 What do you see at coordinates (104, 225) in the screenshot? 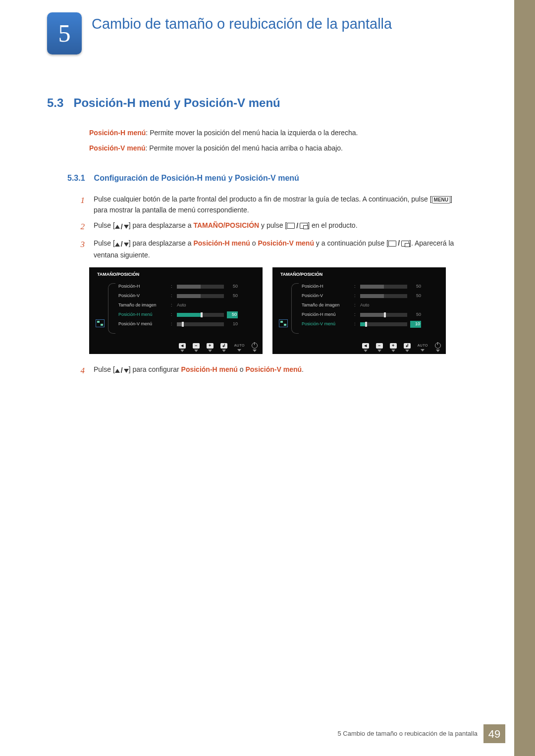
I see `step-2-a: Pulse [` at bounding box center [104, 225].